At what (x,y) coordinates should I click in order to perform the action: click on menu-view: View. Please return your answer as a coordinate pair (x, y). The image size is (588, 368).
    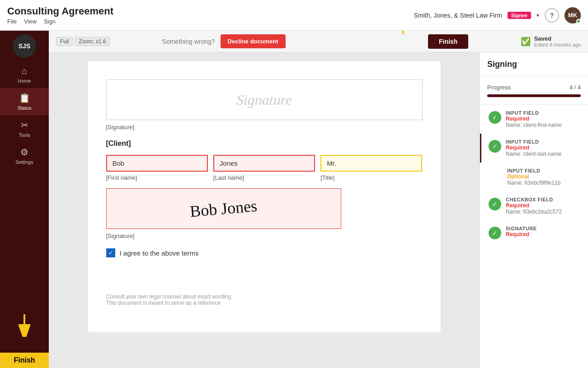
    Looking at the image, I should click on (30, 22).